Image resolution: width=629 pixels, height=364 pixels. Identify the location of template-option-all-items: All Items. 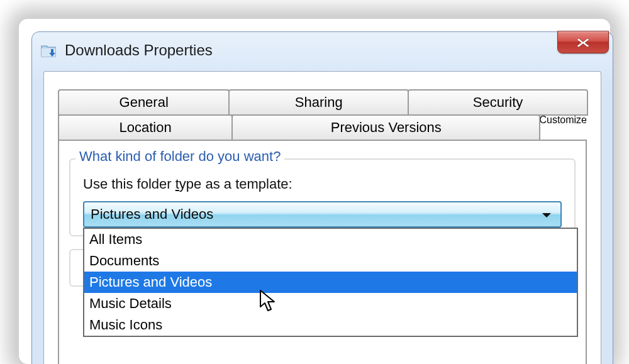
(331, 240).